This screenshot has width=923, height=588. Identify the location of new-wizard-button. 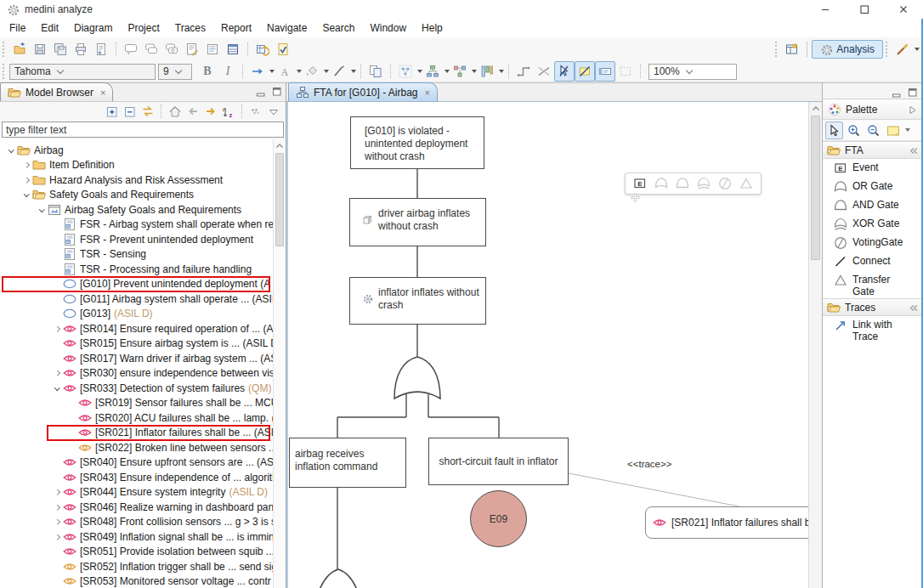
(20, 49).